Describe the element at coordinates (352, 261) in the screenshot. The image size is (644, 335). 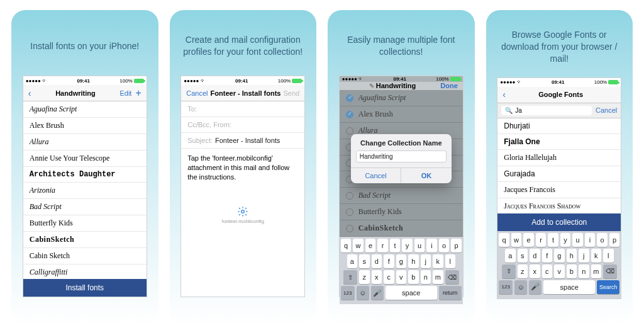
I see `key: a` at that location.